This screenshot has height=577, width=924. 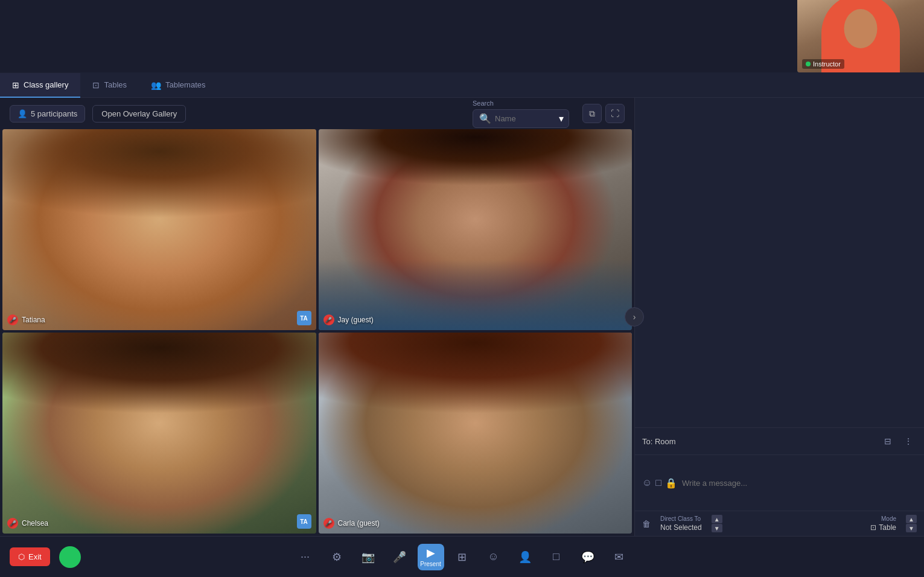 I want to click on mode-down: ▼, so click(x=911, y=528).